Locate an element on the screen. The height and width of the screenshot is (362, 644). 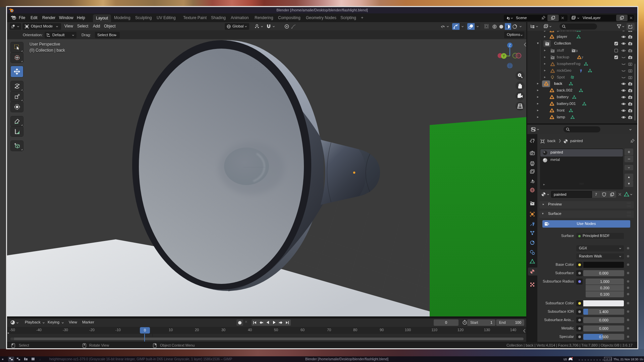
svg-text: Z is located at coordinates (510, 46).